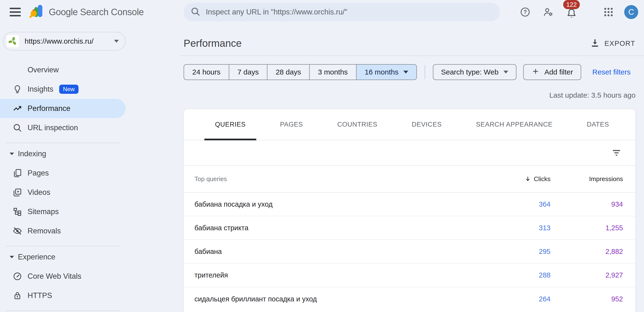 The height and width of the screenshot is (312, 644). What do you see at coordinates (542, 179) in the screenshot?
I see `clicks-header-label: Clicks` at bounding box center [542, 179].